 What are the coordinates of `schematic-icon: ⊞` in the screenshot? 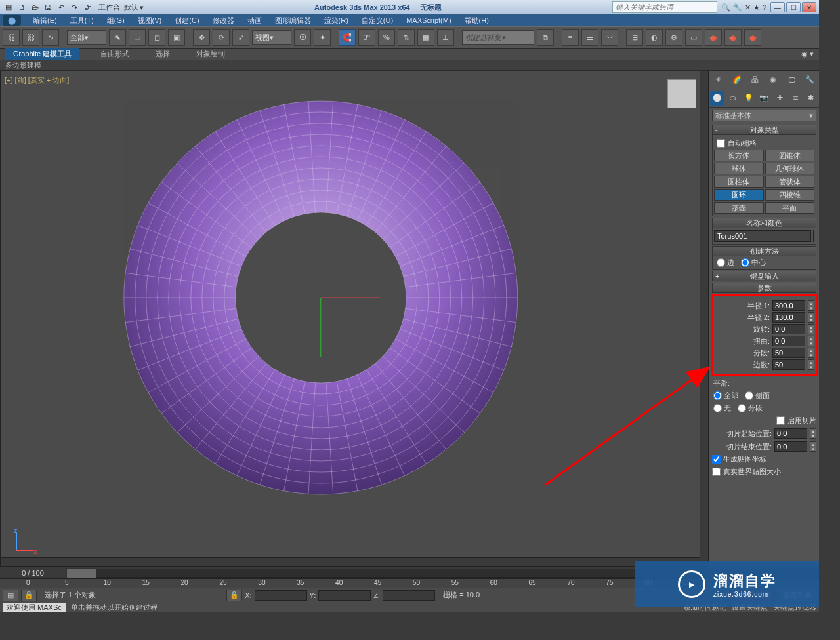 It's located at (635, 37).